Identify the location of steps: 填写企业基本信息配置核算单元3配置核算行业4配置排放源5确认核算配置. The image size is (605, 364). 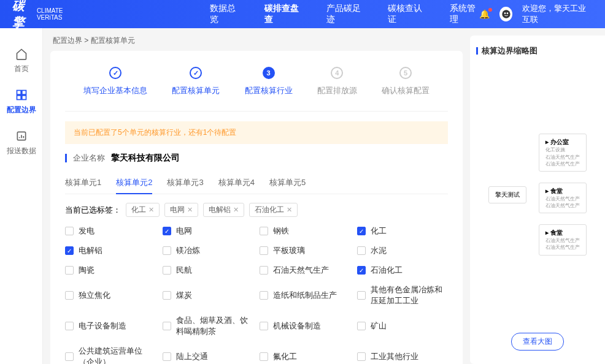
(256, 87).